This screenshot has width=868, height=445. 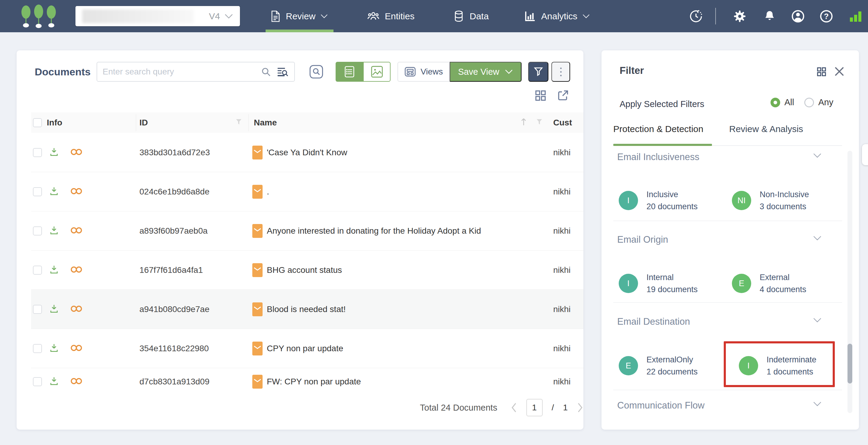 What do you see at coordinates (563, 123) in the screenshot?
I see `header-custodian: Cust` at bounding box center [563, 123].